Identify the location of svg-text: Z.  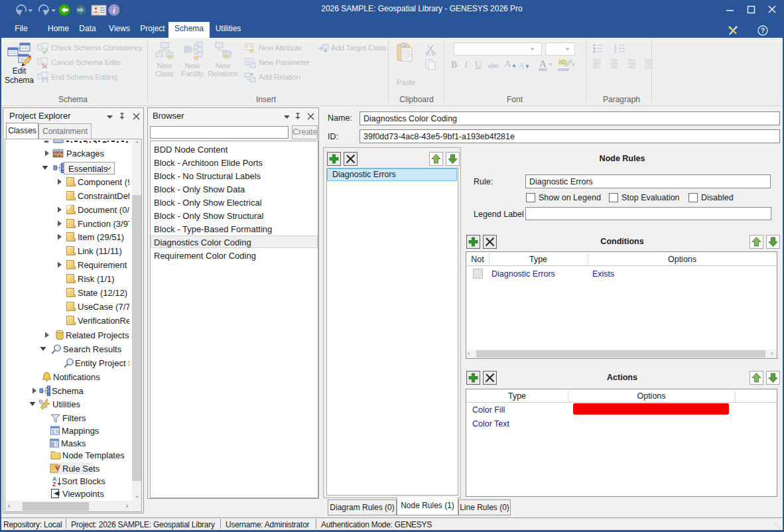
(54, 484).